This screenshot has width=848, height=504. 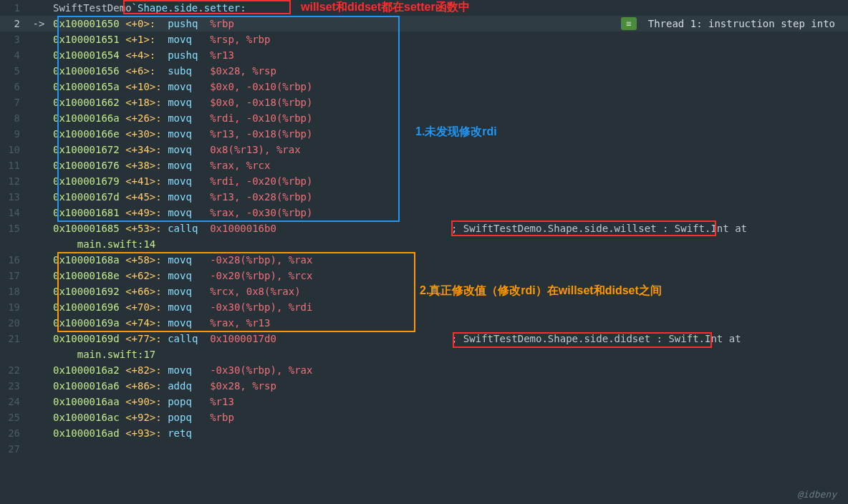 I want to click on code-line-call-willset: 15 0x100001685 <+53>: callq 0x1000016b0;…, so click(x=424, y=228).